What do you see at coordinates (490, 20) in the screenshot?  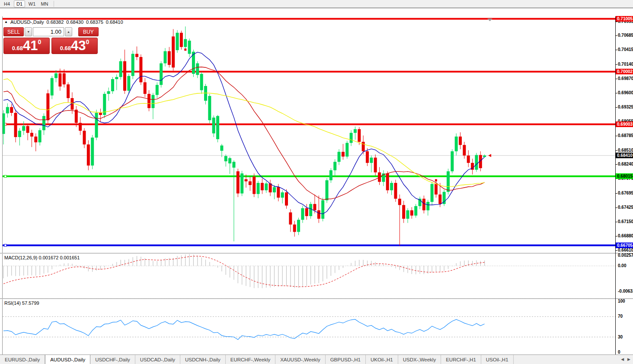 I see `chart-shift-marker-icon` at bounding box center [490, 20].